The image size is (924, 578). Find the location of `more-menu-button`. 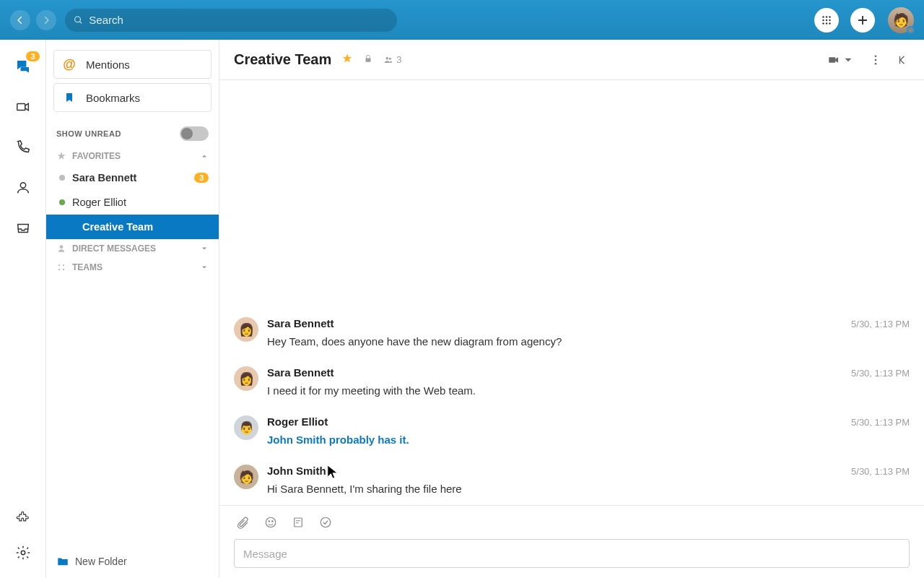

more-menu-button is located at coordinates (876, 60).